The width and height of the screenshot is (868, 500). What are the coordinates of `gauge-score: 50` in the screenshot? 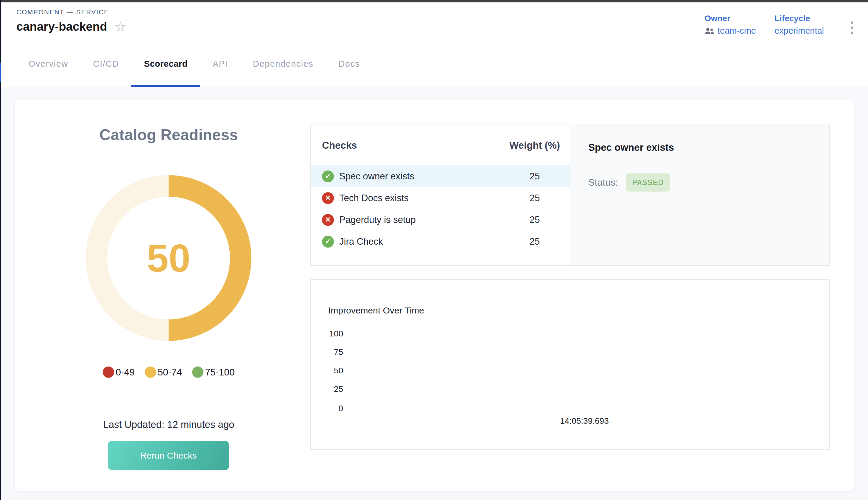 It's located at (169, 258).